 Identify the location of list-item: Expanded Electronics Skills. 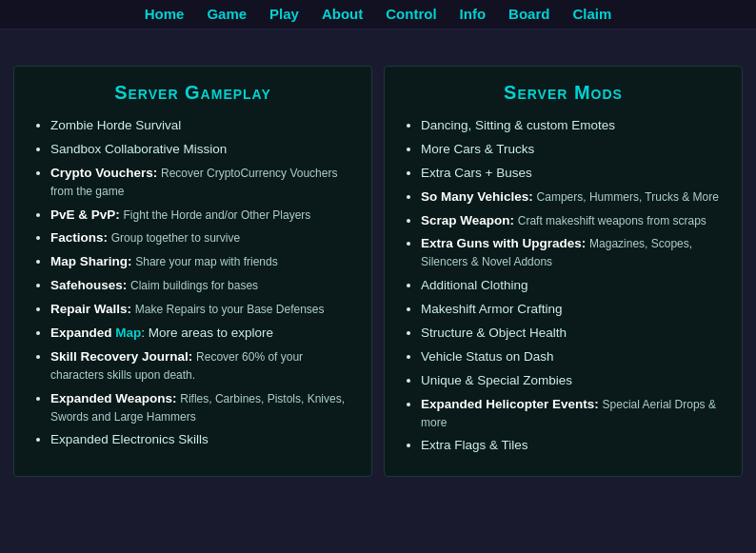
(202, 440).